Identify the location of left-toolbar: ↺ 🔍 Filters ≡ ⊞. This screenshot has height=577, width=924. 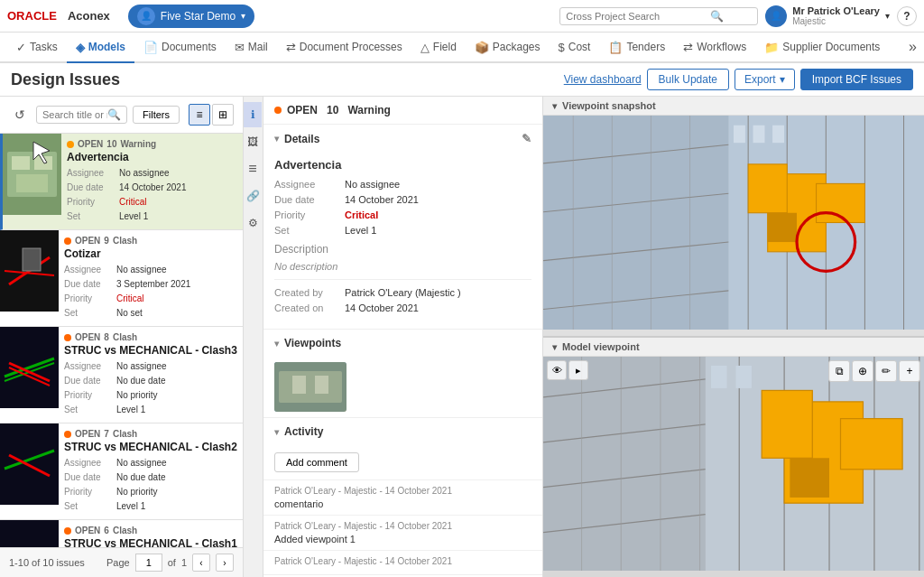
(121, 115).